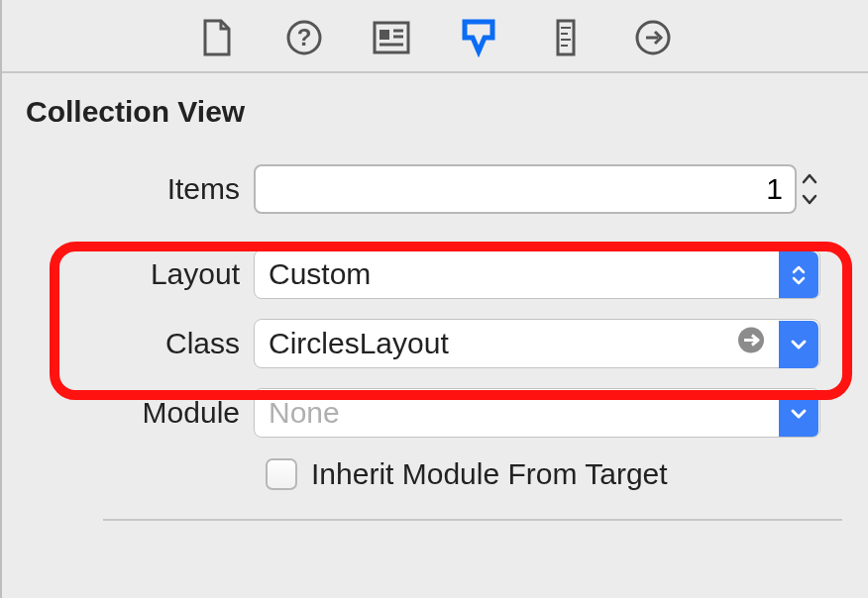 Image resolution: width=868 pixels, height=598 pixels. What do you see at coordinates (525, 189) in the screenshot?
I see `items-input` at bounding box center [525, 189].